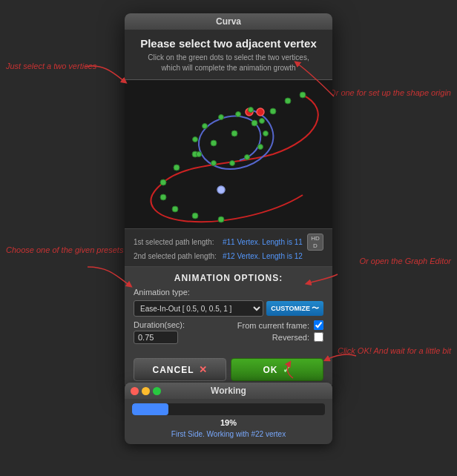 This screenshot has height=476, width=457. What do you see at coordinates (51, 66) in the screenshot?
I see `annotation-just-select-text: Just select a two vertices` at bounding box center [51, 66].